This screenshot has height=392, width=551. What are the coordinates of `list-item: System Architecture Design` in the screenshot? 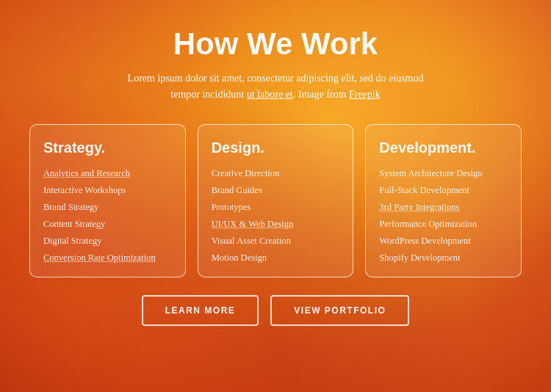 It's located at (444, 173).